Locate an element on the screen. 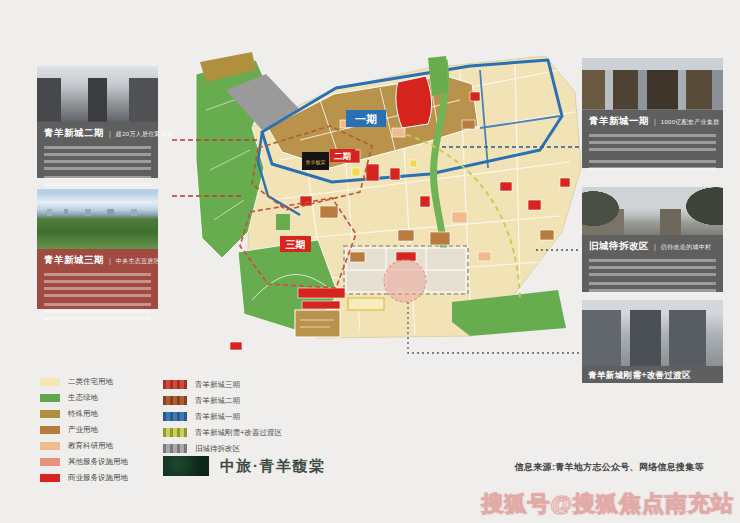 The image size is (740, 523). legend-label: 青羊新城三期 is located at coordinates (218, 384).